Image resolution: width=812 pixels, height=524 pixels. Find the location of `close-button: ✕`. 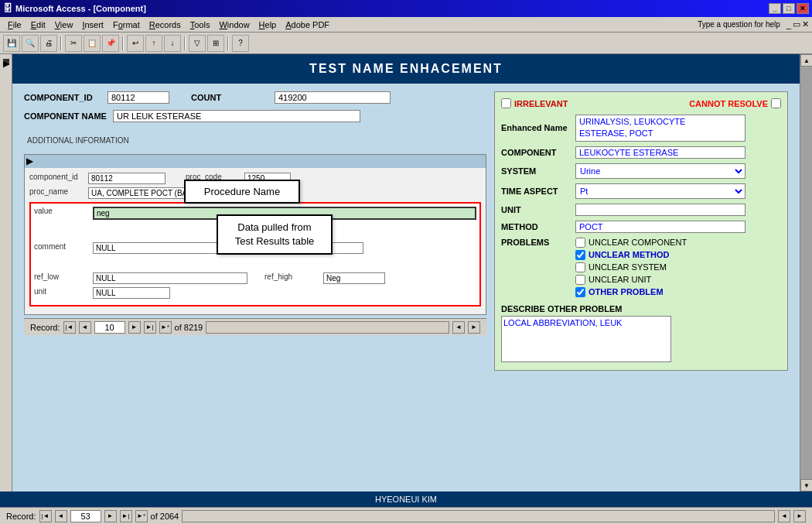

close-button: ✕ is located at coordinates (803, 9).